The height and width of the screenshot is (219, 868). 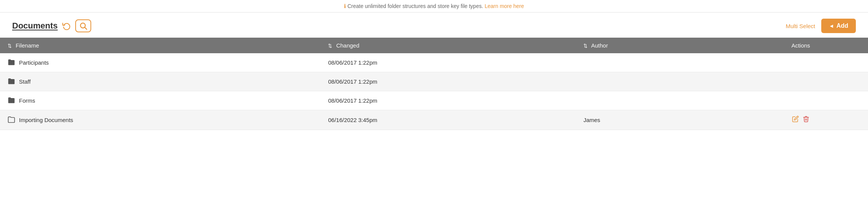 What do you see at coordinates (52, 26) in the screenshot?
I see `toolbar-left: Documents` at bounding box center [52, 26].